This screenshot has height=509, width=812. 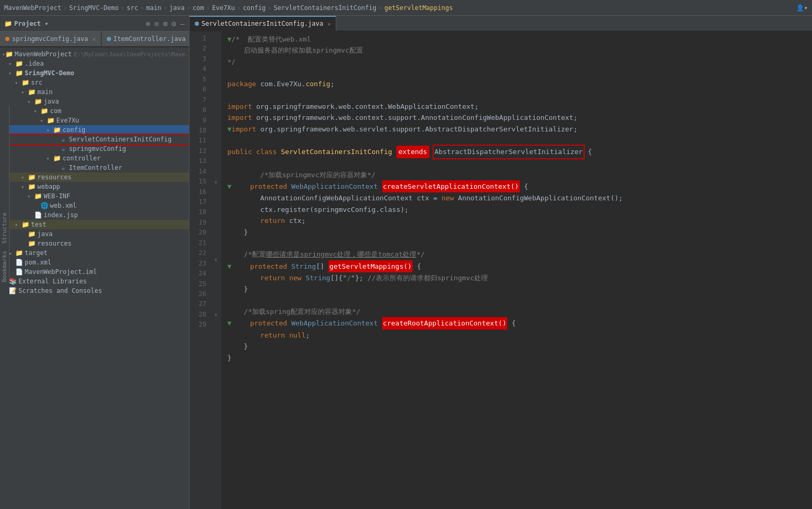 I want to click on active-tab: ServletContainersInitConfig.java ✕, so click(x=263, y=23).